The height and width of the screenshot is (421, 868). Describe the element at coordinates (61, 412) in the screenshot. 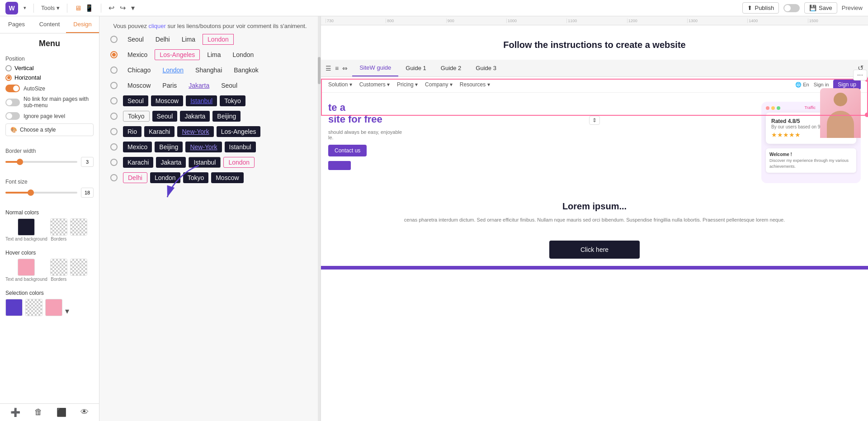

I see `layers-icon: ⬛` at that location.